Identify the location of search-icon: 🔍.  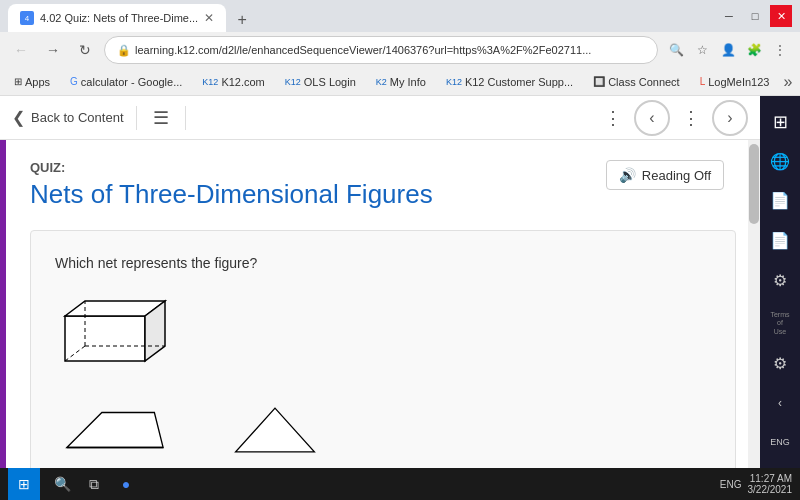
(676, 50).